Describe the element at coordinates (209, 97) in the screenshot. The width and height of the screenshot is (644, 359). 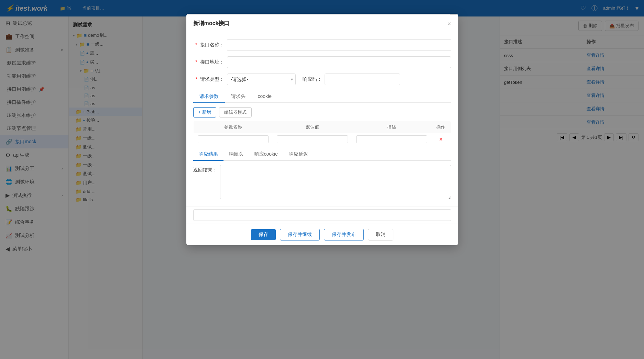
I see `tab-request-params: 请求参数` at that location.